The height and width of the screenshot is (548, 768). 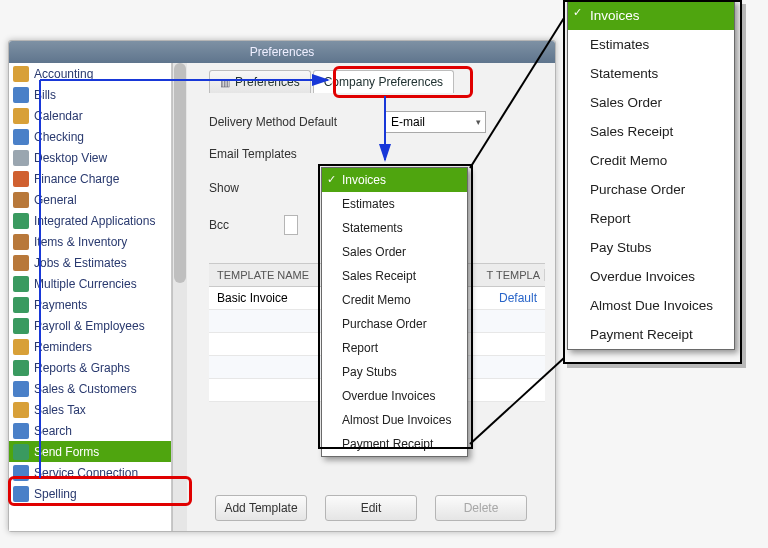 I want to click on tab-my-label: Preferences, so click(x=268, y=82).